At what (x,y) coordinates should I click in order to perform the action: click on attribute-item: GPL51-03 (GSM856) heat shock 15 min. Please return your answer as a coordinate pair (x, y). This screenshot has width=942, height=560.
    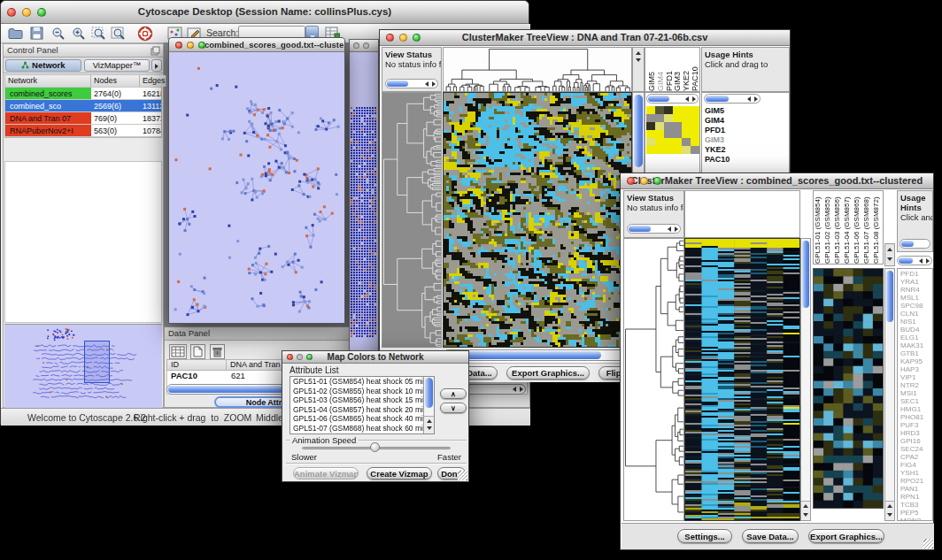
    Looking at the image, I should click on (358, 400).